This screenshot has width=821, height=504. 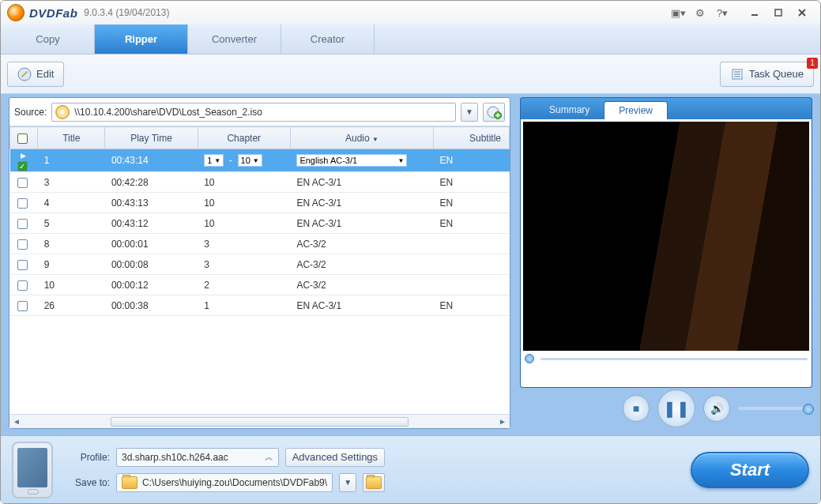 What do you see at coordinates (254, 112) in the screenshot?
I see `source-input-wrap` at bounding box center [254, 112].